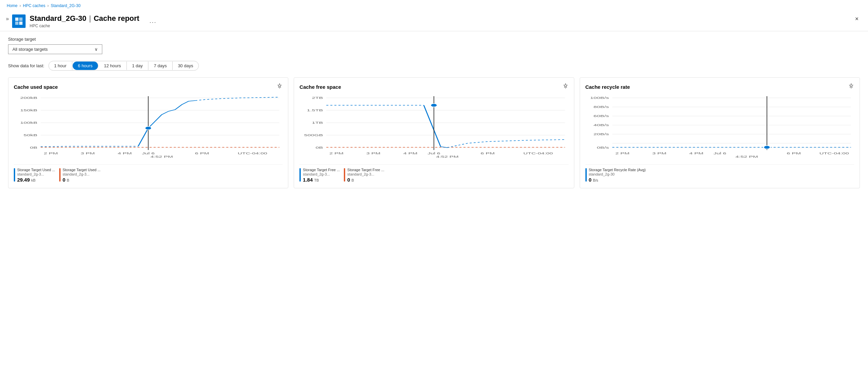 Image resolution: width=868 pixels, height=380 pixels. What do you see at coordinates (608, 87) in the screenshot?
I see `chart-recycle-rate-title: Cache recycle rate` at bounding box center [608, 87].